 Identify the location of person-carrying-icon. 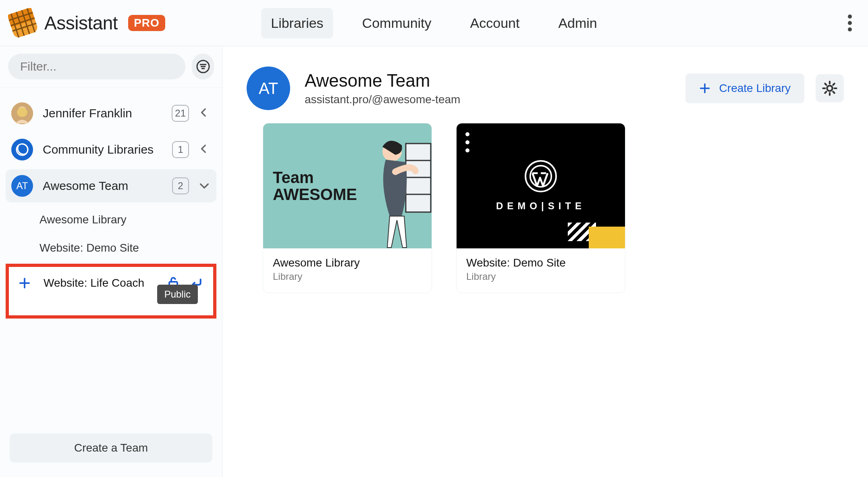
(399, 192).